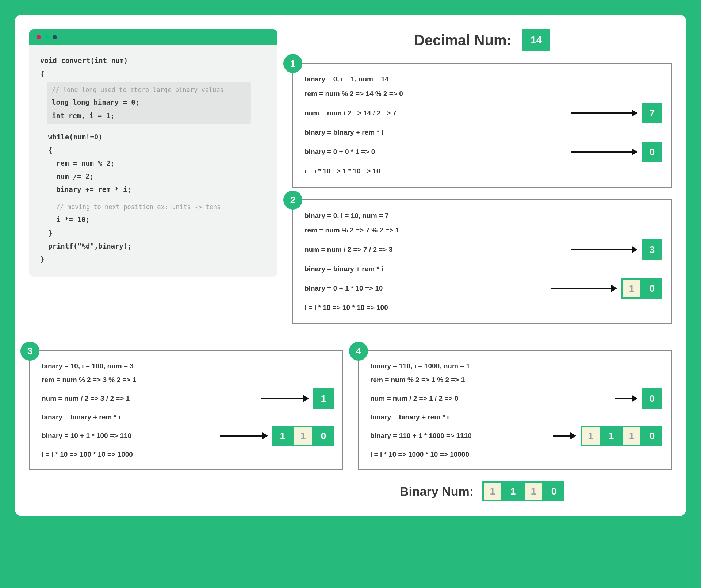  Describe the element at coordinates (652, 113) in the screenshot. I see `num-cells: 7` at that location.